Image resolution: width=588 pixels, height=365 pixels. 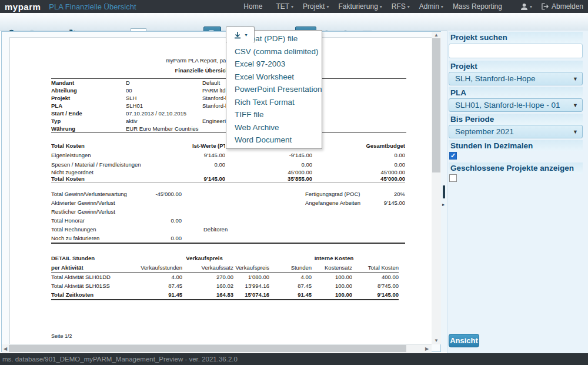 I want to click on user-icon, so click(x=524, y=7).